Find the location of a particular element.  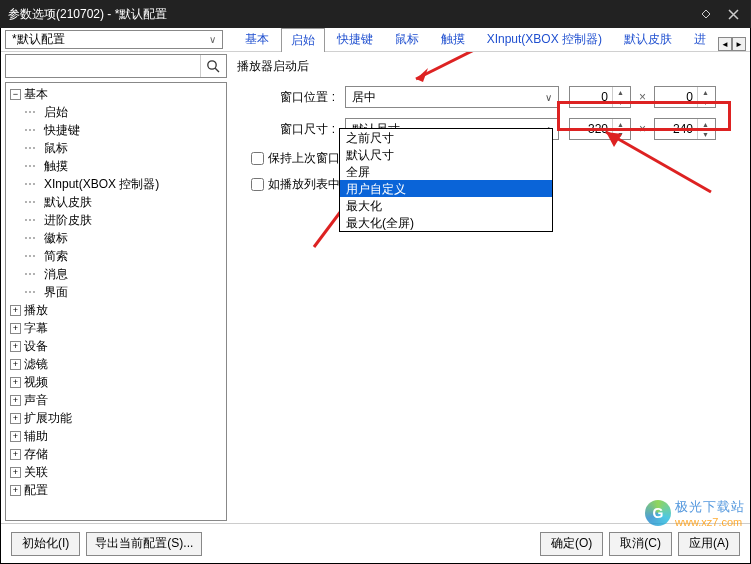

config-select-value: *默认配置 is located at coordinates (38, 40).